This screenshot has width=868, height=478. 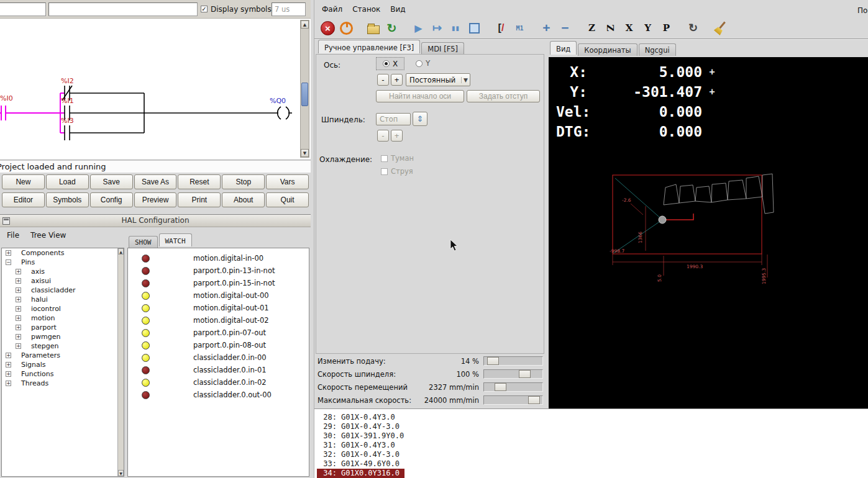 I want to click on hal-tab: SHOW, so click(x=143, y=242).